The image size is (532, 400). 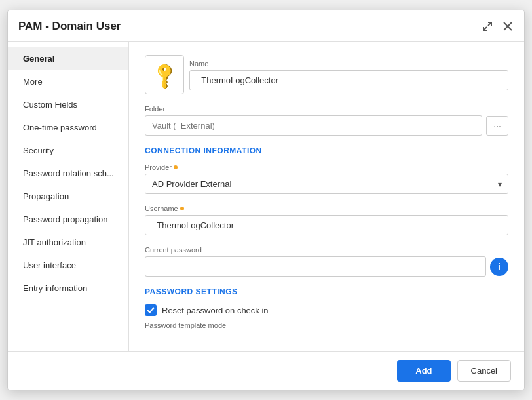 What do you see at coordinates (326, 184) in the screenshot?
I see `provider-select: AD Provider External` at bounding box center [326, 184].